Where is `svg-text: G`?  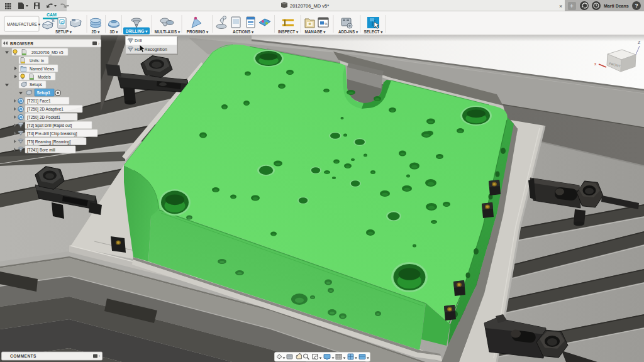 svg-text: G is located at coordinates (63, 23).